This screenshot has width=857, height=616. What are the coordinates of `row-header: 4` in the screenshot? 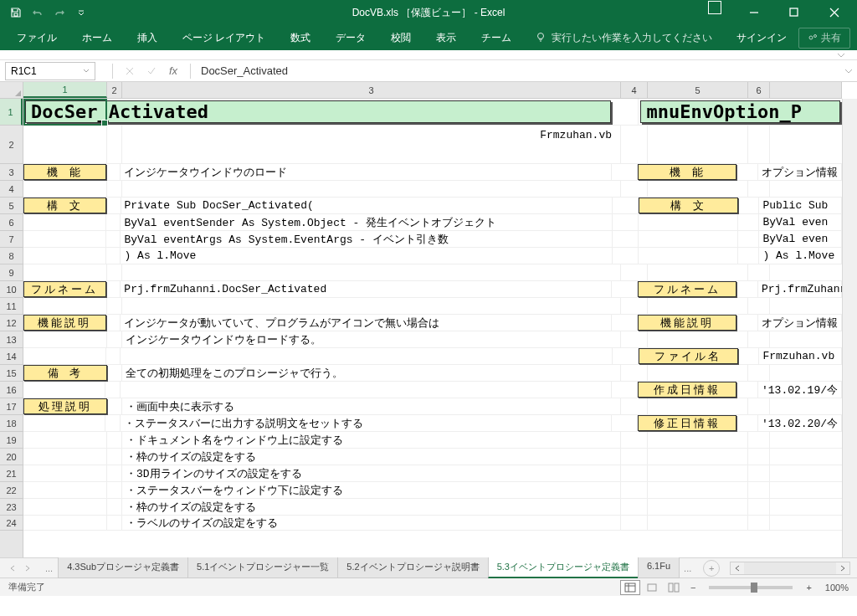 It's located at (12, 189).